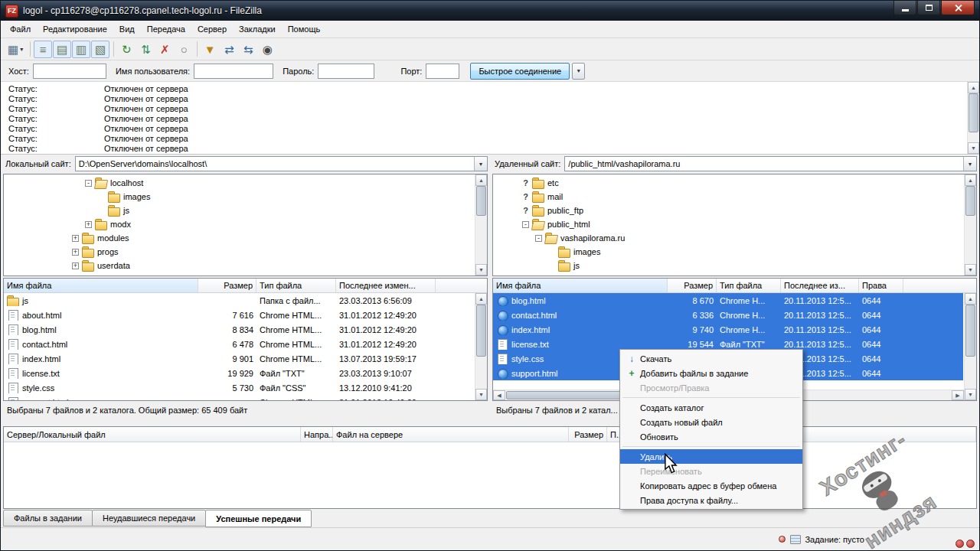  Describe the element at coordinates (166, 29) in the screenshot. I see `menu-item: Передача` at that location.